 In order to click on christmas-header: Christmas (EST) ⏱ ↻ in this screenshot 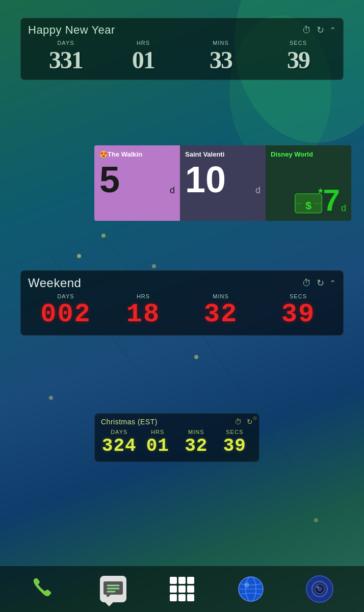, I will do `click(177, 422)`.